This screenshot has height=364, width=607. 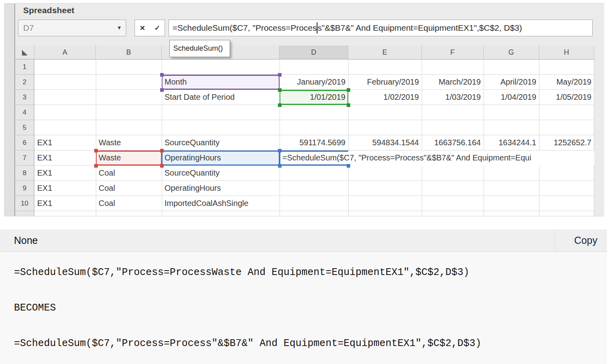 What do you see at coordinates (25, 214) in the screenshot?
I see `row-header-stub` at bounding box center [25, 214].